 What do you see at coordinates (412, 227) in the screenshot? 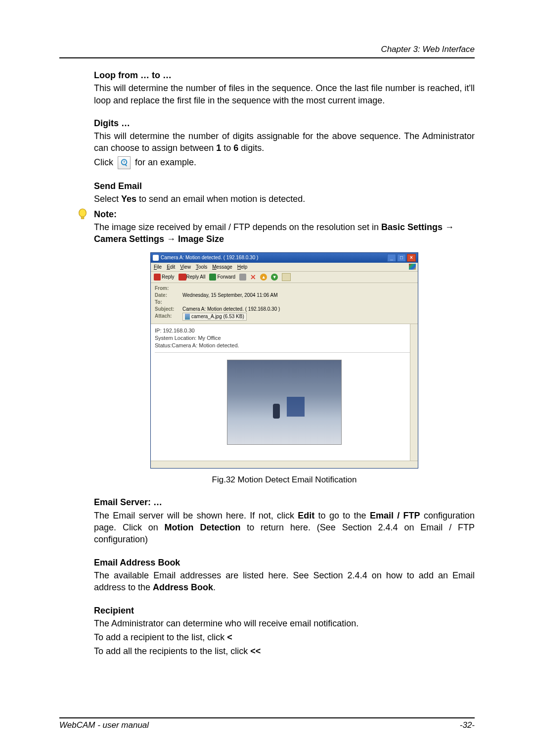
I see `note-path1: Basic Settings` at bounding box center [412, 227].